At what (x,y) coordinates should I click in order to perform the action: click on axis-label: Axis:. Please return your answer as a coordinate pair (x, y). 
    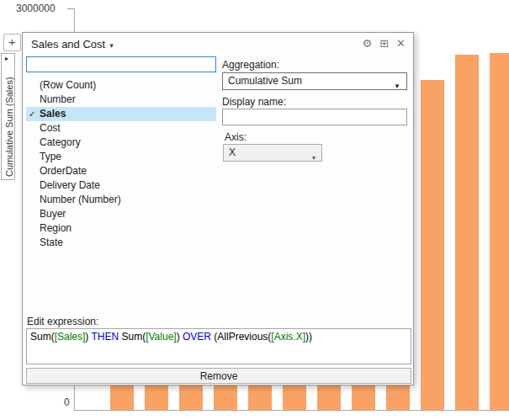
    Looking at the image, I should click on (236, 137).